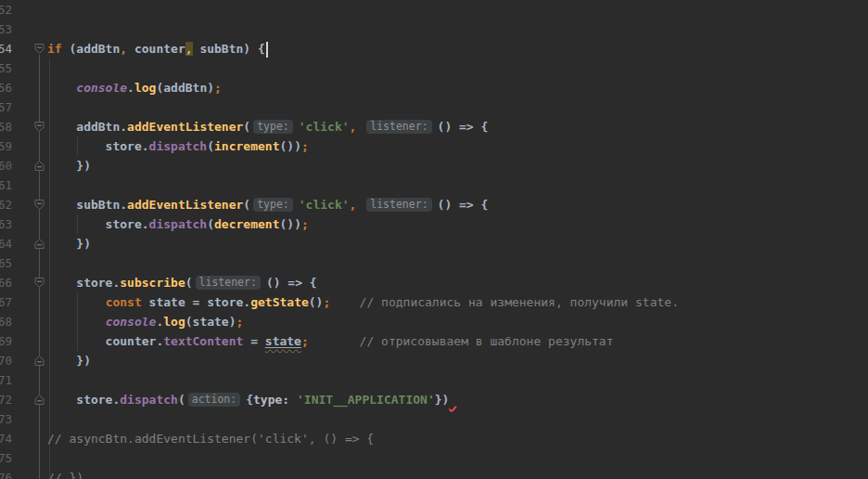  Describe the element at coordinates (434, 165) in the screenshot. I see `code-line: 60 })` at that location.